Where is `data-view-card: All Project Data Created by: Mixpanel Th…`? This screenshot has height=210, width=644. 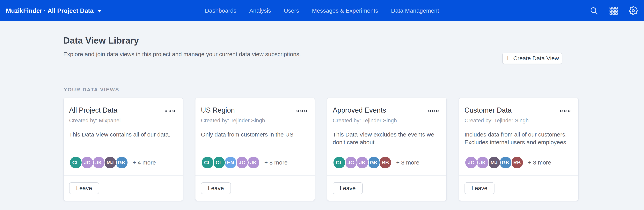
data-view-card: All Project Data Created by: Mixpanel Th… is located at coordinates (123, 149).